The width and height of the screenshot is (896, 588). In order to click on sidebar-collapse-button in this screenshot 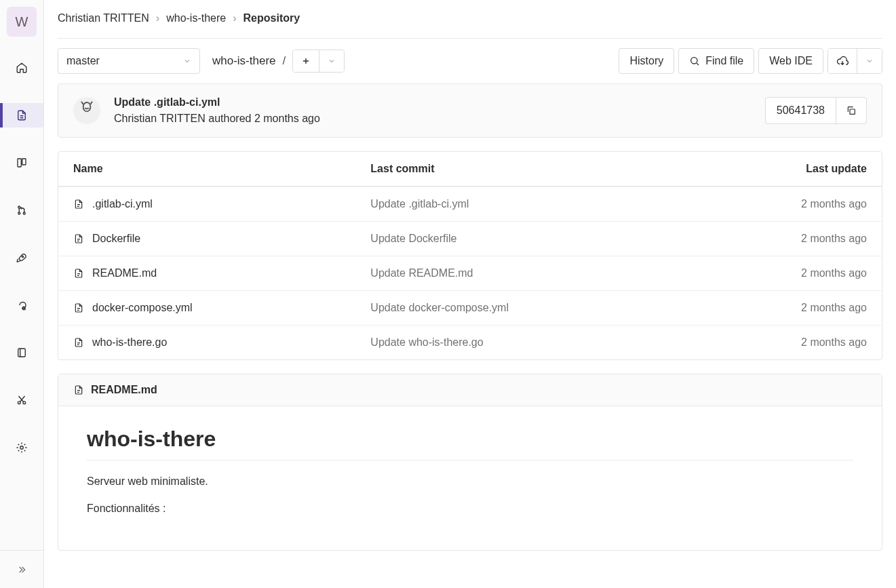, I will do `click(22, 569)`.